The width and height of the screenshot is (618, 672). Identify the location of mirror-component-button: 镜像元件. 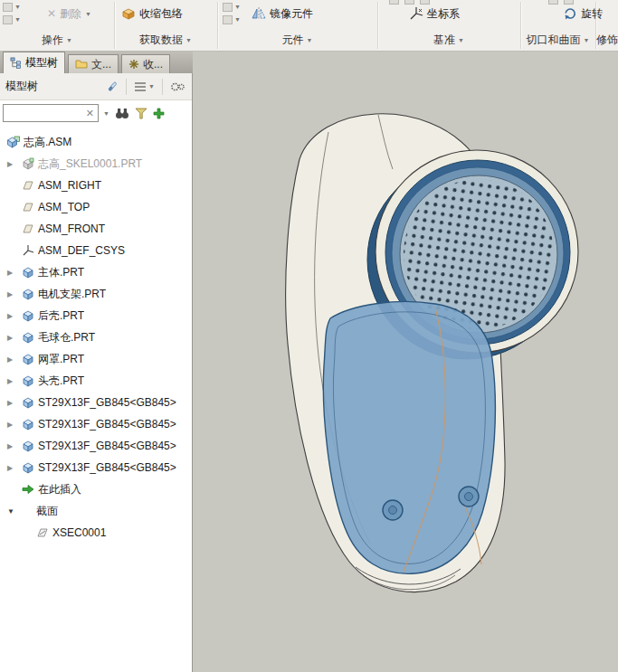
(282, 14).